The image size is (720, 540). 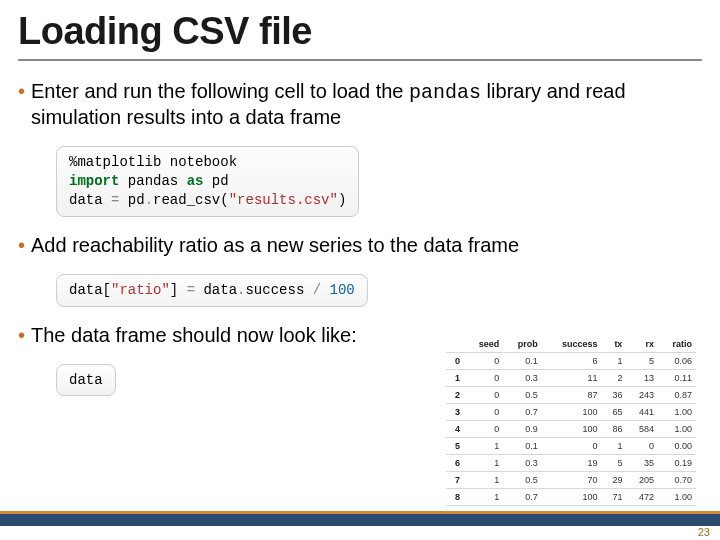 I want to click on code-block-2: data["ratio"] = data.success / 100, so click(x=212, y=290).